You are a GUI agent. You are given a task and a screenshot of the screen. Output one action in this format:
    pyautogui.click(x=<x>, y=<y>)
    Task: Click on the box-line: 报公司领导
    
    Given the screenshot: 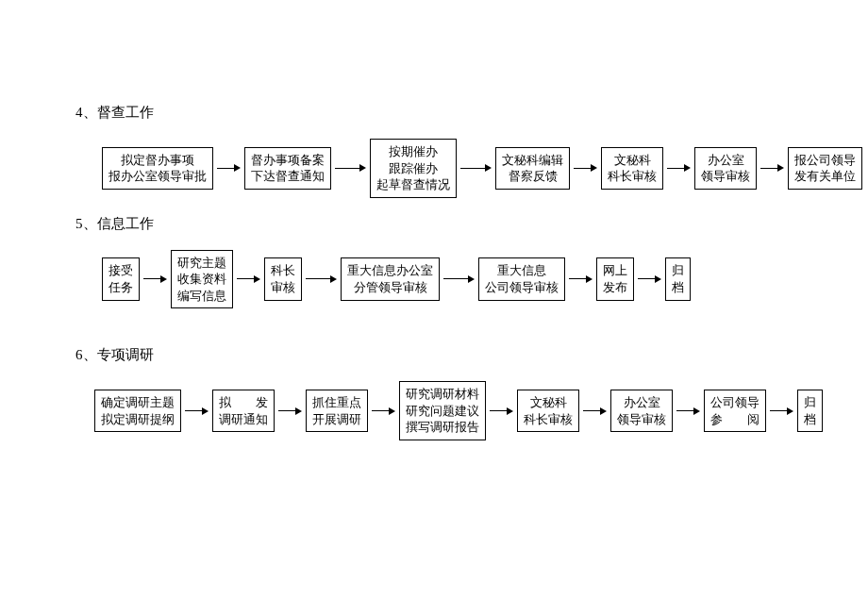 What is the action you would take?
    pyautogui.click(x=825, y=160)
    